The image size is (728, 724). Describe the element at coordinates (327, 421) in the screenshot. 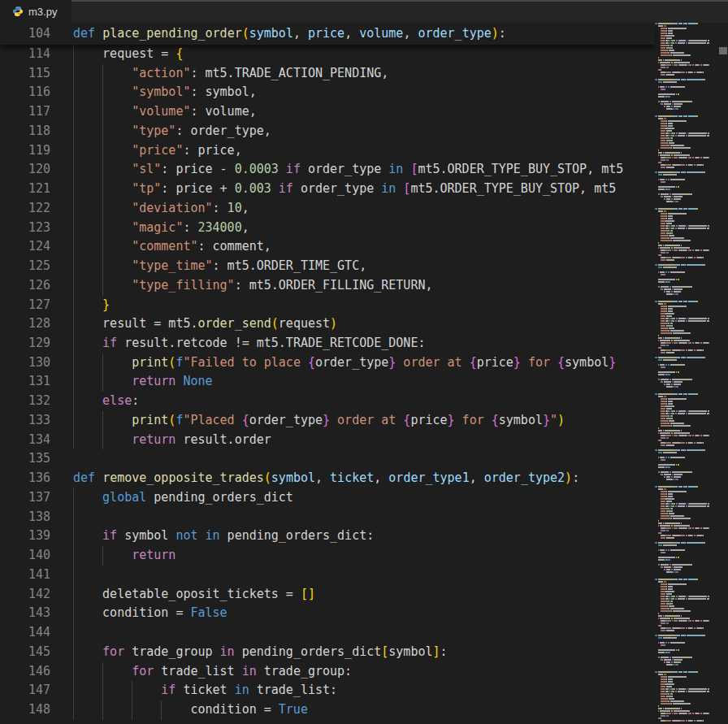

I see `code-line: 133print(f"Placed {order_type} order at …` at that location.